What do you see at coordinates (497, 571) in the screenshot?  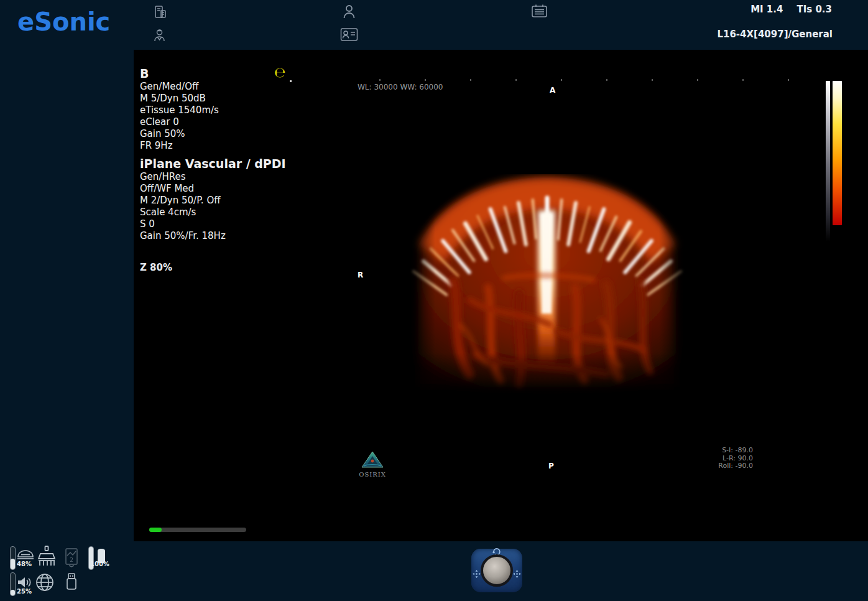 I see `trackball-widget` at bounding box center [497, 571].